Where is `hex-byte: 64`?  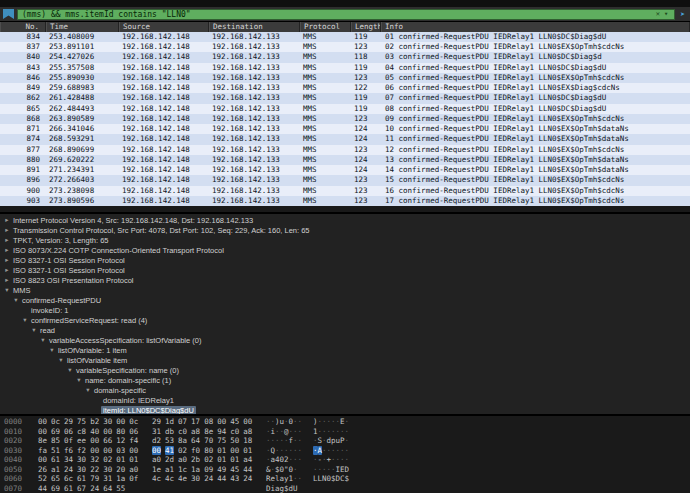 hex-byte: 64 is located at coordinates (196, 441).